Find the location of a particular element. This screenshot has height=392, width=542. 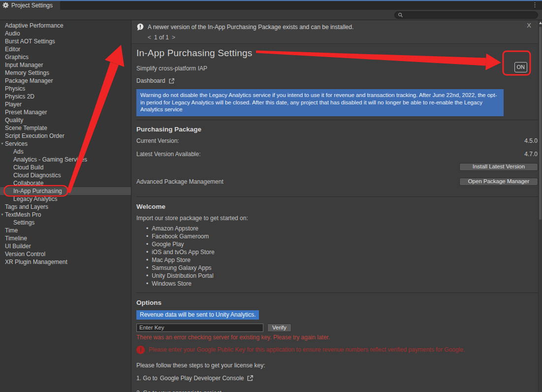

purchasing-package-heading: Purchasing Package is located at coordinates (339, 129).